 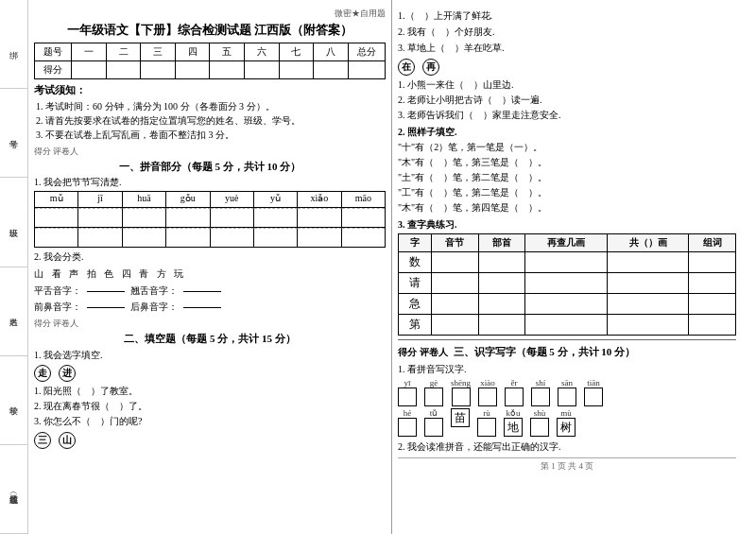 I want to click on section3-score-eval: 得分 评卷人, so click(x=423, y=353).